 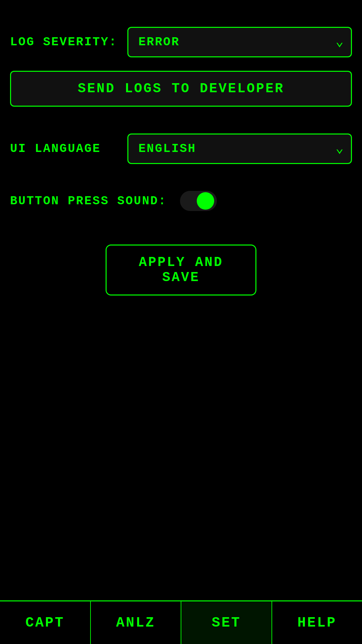 What do you see at coordinates (136, 623) in the screenshot?
I see `nav-anlz-button: ANLZ` at bounding box center [136, 623].